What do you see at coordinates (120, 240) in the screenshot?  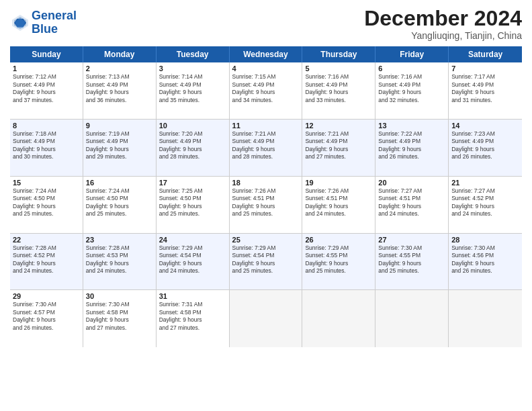 I see `day-number: 23` at bounding box center [120, 240].